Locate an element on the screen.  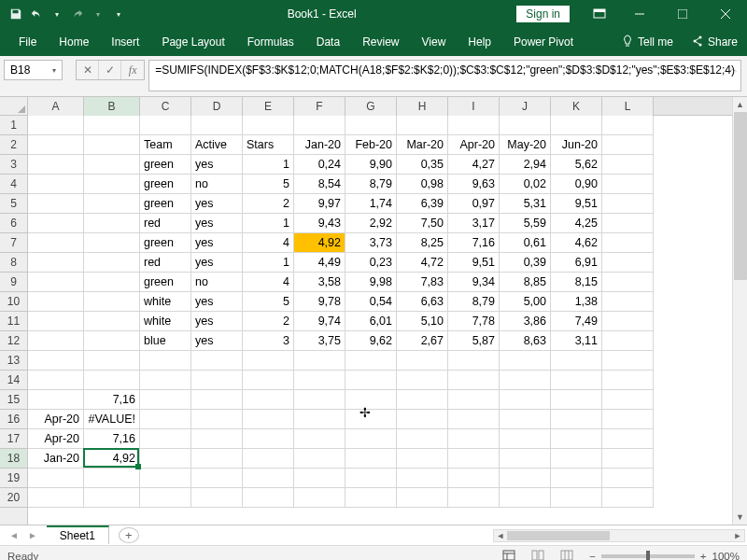
name-box: B18 ▾ is located at coordinates (34, 70).